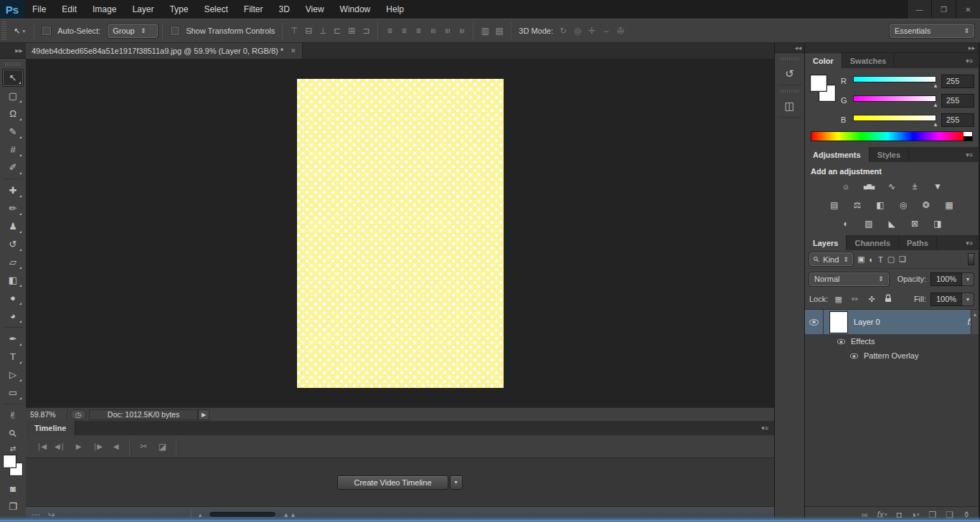  I want to click on blur-tool: ●, so click(13, 298).